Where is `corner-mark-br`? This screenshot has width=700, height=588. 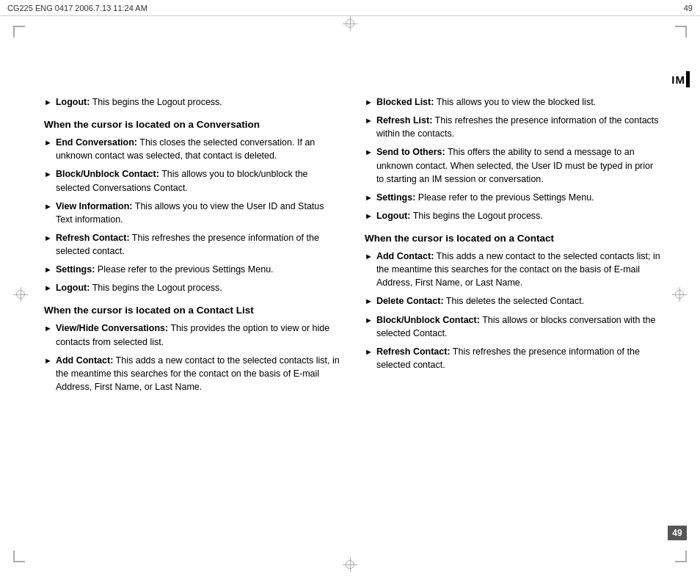 corner-mark-br is located at coordinates (681, 556).